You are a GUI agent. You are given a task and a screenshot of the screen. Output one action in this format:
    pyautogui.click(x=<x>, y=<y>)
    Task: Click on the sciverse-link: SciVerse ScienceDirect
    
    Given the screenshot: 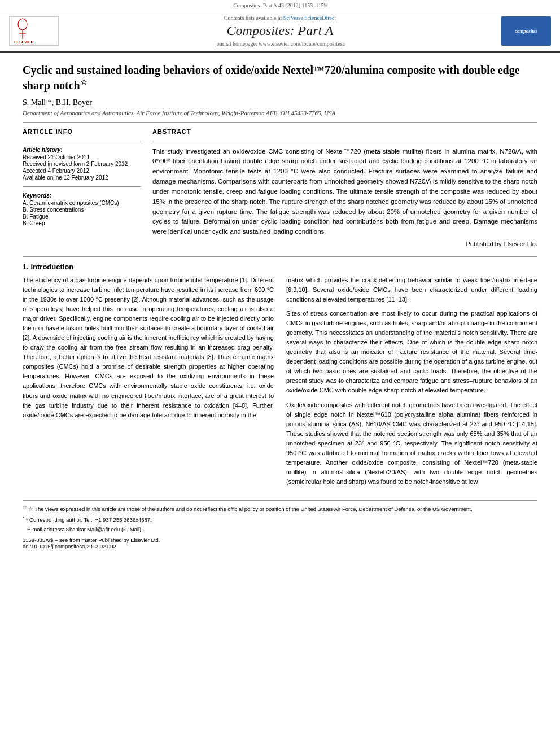 What is the action you would take?
    pyautogui.click(x=310, y=18)
    